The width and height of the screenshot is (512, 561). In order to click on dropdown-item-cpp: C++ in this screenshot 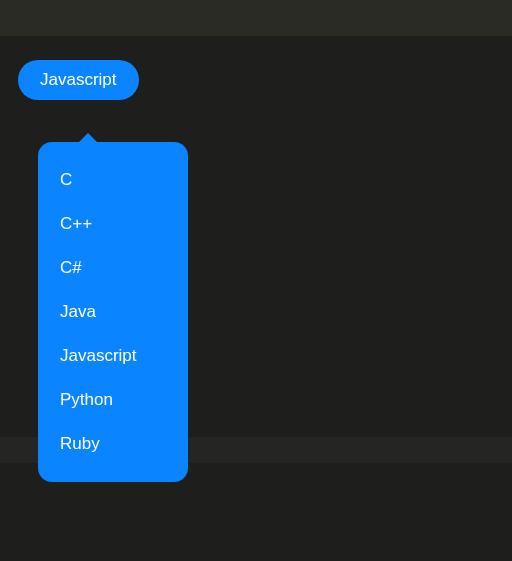, I will do `click(113, 224)`.